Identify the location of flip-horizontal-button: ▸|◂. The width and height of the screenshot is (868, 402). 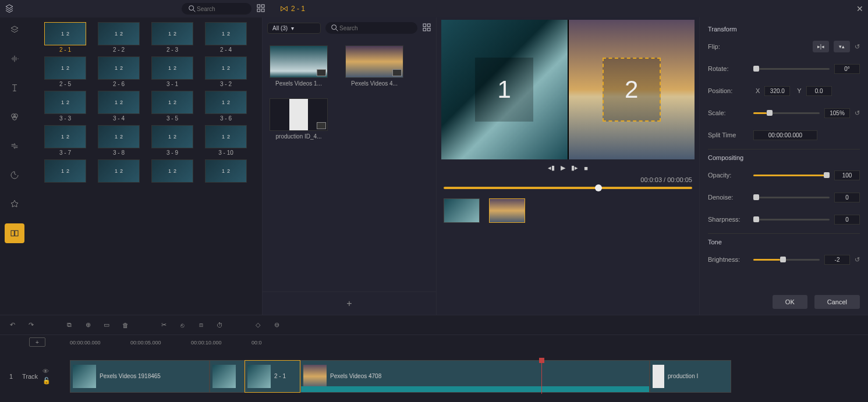
(821, 47).